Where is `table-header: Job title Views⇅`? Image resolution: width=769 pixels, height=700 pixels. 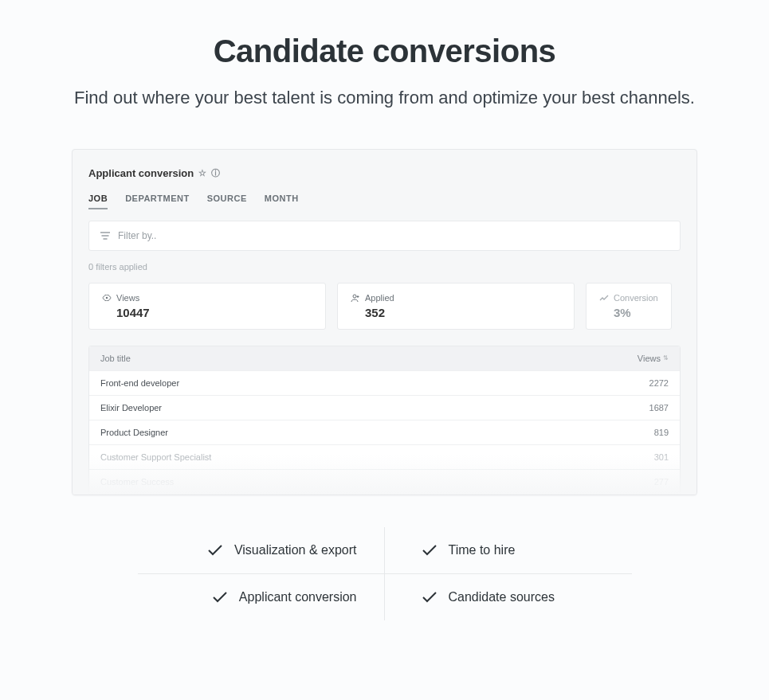
table-header: Job title Views⇅ is located at coordinates (384, 358).